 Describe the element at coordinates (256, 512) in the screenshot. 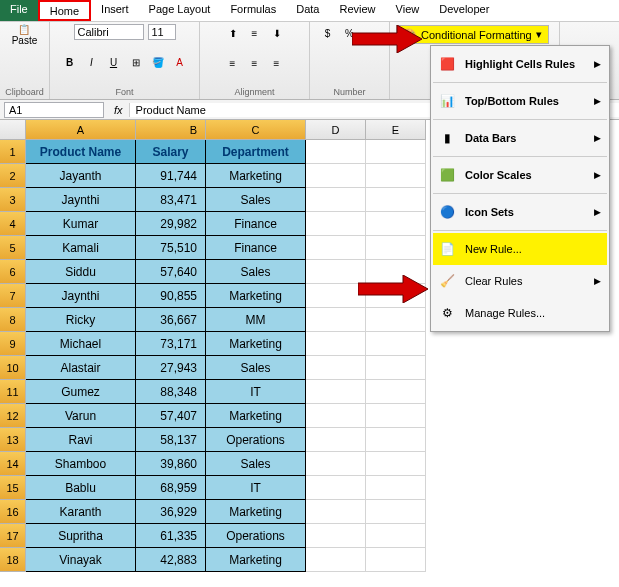

I see `cell-C16: Marketing` at that location.